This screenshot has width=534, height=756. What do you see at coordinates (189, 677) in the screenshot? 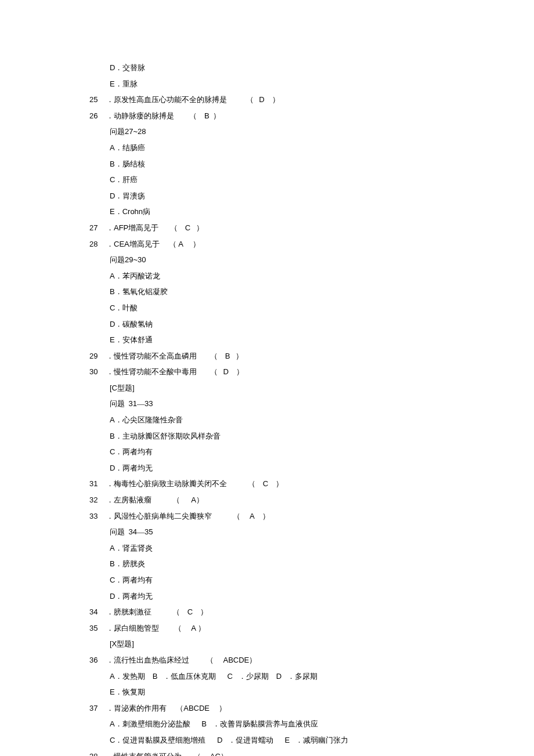
I see `cn-text: ．低血压休克期` at bounding box center [189, 677].